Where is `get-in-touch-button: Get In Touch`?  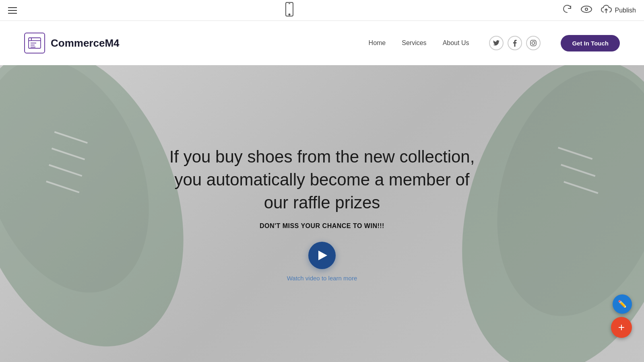
get-in-touch-button: Get In Touch is located at coordinates (590, 43).